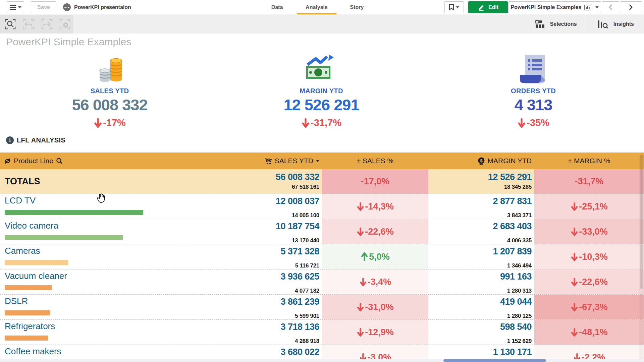  What do you see at coordinates (589, 161) in the screenshot?
I see `column-header-margin-pct: ± MARGIN %` at bounding box center [589, 161].